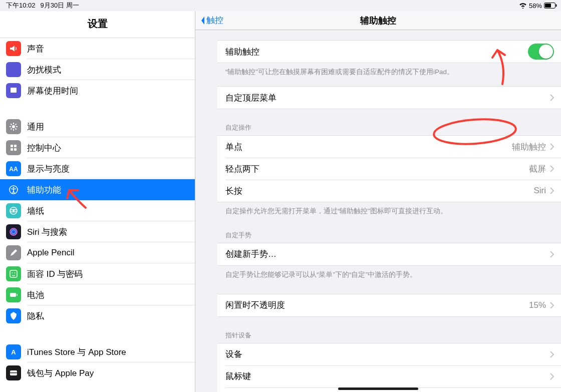 The width and height of the screenshot is (561, 392). I want to click on dnd-icon, so click(14, 70).